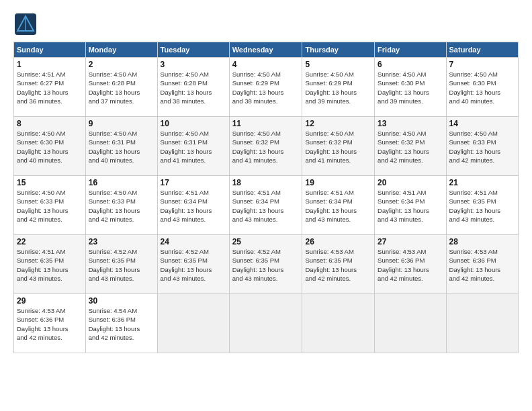 The width and height of the screenshot is (532, 411). I want to click on calendar-cell: 8Sunrise: 4:50 AM Sunset: 6:30 PM Daylig…, so click(50, 146).